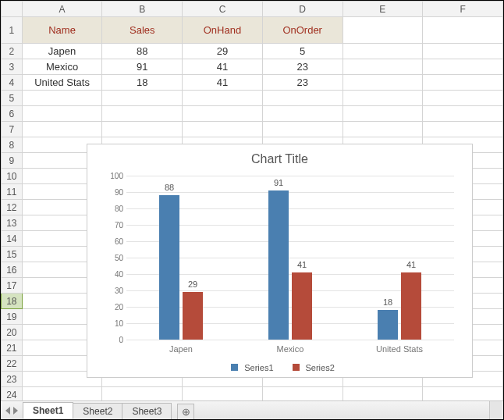 The height and width of the screenshot is (420, 504). Describe the element at coordinates (12, 301) in the screenshot. I see `row-header: 18` at that location.